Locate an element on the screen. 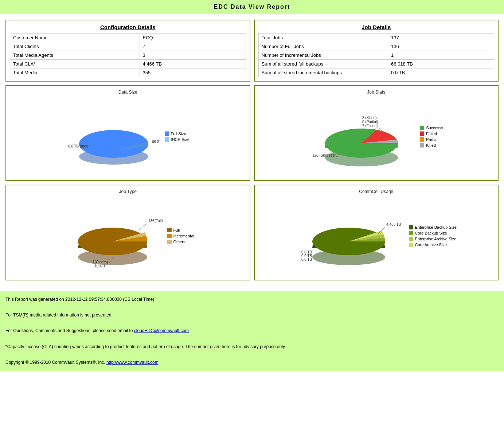 This screenshot has height=425, width=504. legend-label: INCR Size is located at coordinates (180, 139).